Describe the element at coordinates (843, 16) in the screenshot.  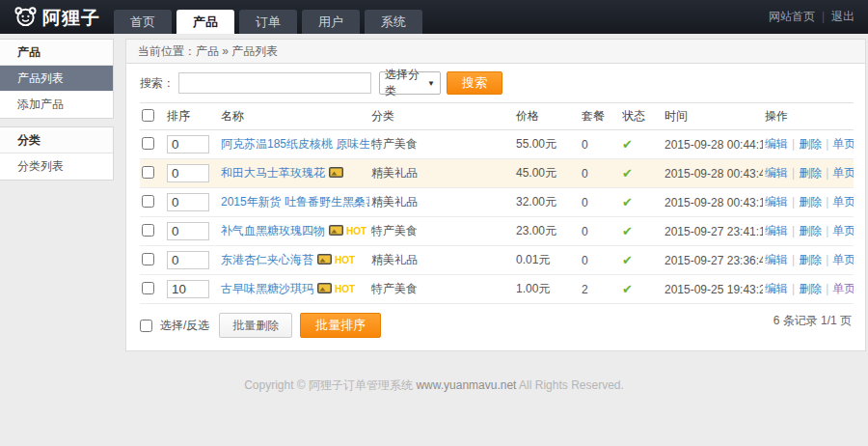
I see `logout-link: 退出` at that location.